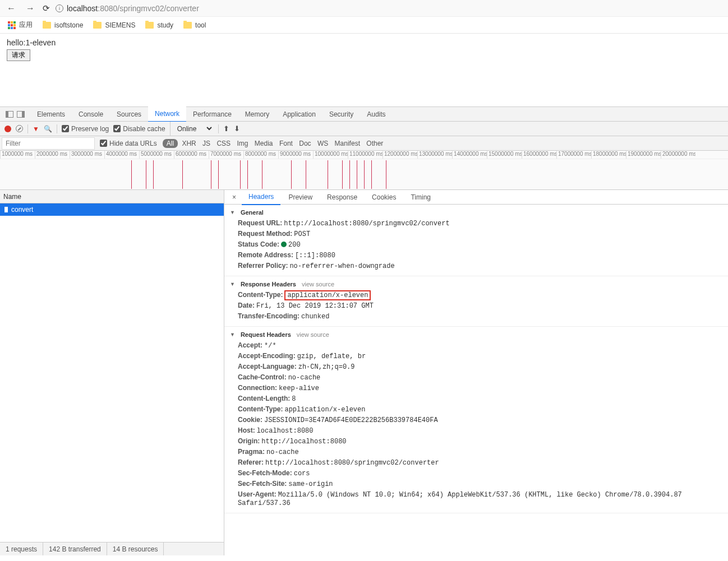  What do you see at coordinates (188, 143) in the screenshot?
I see `filter-xhr: XHR` at bounding box center [188, 143].